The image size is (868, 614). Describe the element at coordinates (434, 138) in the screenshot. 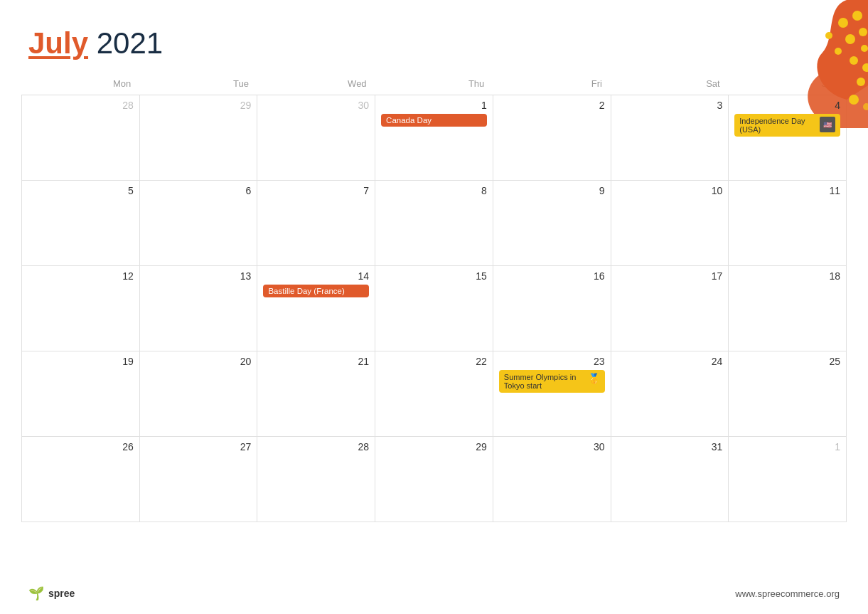

I see `calendar-cell: 1Canada Day` at that location.